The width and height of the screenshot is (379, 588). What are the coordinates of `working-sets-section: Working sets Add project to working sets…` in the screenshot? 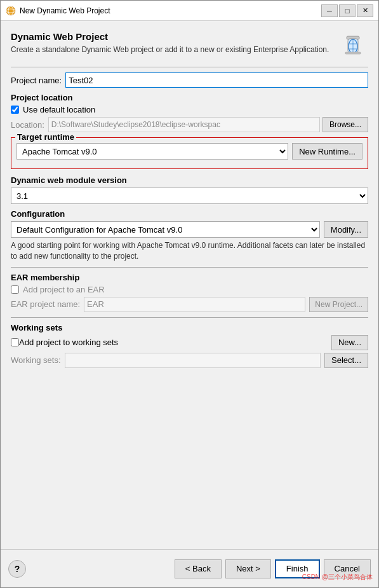 It's located at (189, 346).